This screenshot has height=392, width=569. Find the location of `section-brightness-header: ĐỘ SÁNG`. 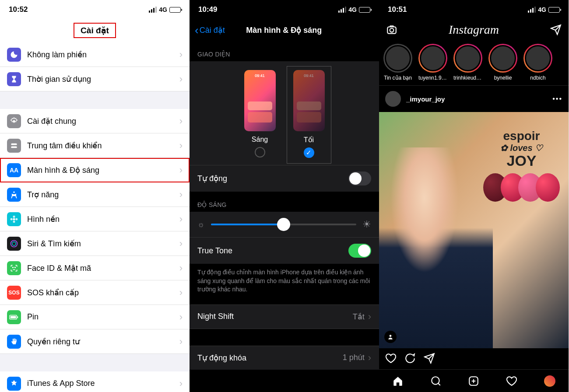

section-brightness-header: ĐỘ SÁNG is located at coordinates (284, 202).